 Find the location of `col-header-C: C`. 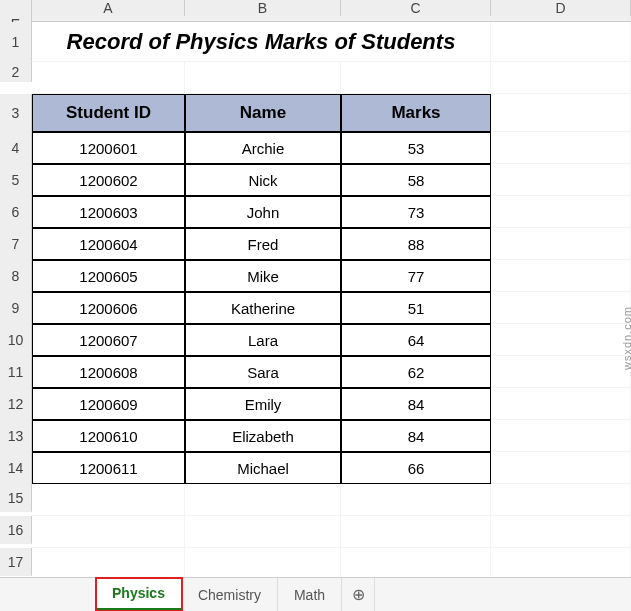

col-header-C: C is located at coordinates (416, 8).